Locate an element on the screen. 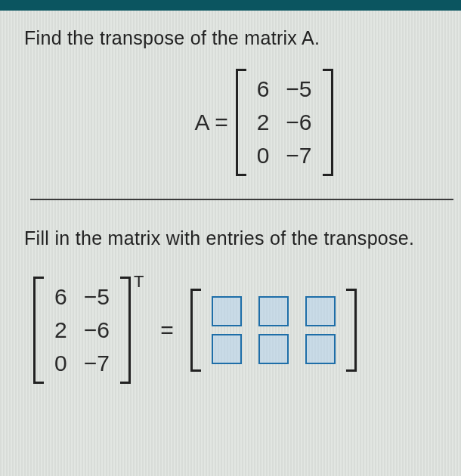 The image size is (461, 476). answer-prompt: Fill in the matrix with entries of the t… is located at coordinates (234, 242).